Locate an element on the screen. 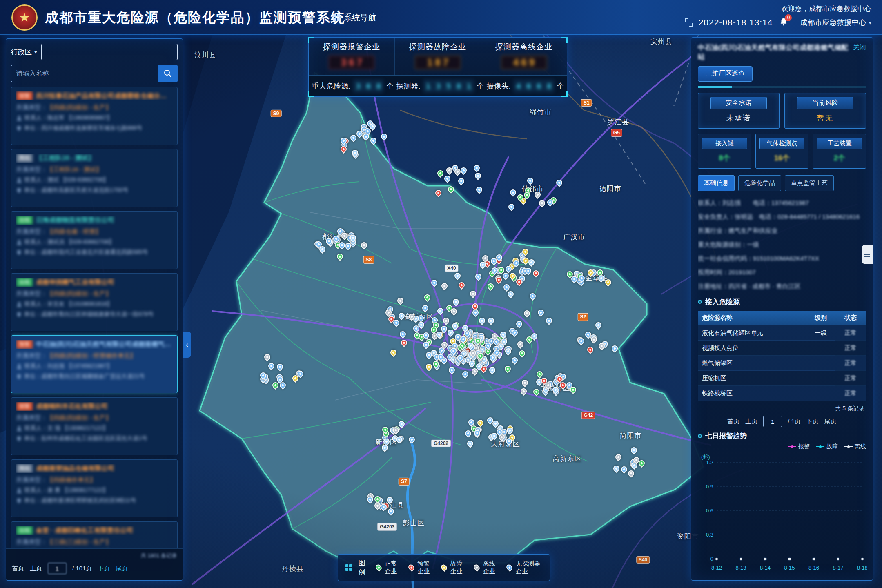 The width and height of the screenshot is (882, 588). hazard-page-first: 首页 is located at coordinates (733, 421).